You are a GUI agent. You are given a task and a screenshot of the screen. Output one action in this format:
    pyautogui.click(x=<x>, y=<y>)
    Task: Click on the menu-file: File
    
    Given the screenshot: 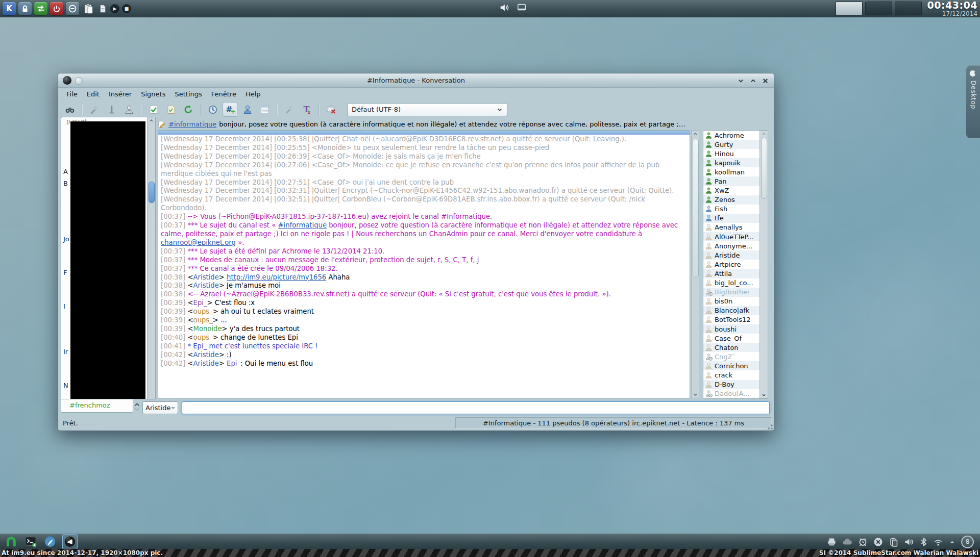 What is the action you would take?
    pyautogui.click(x=72, y=94)
    